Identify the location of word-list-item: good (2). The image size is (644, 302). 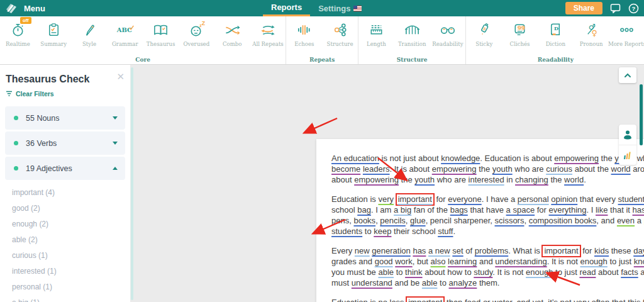
(65, 208).